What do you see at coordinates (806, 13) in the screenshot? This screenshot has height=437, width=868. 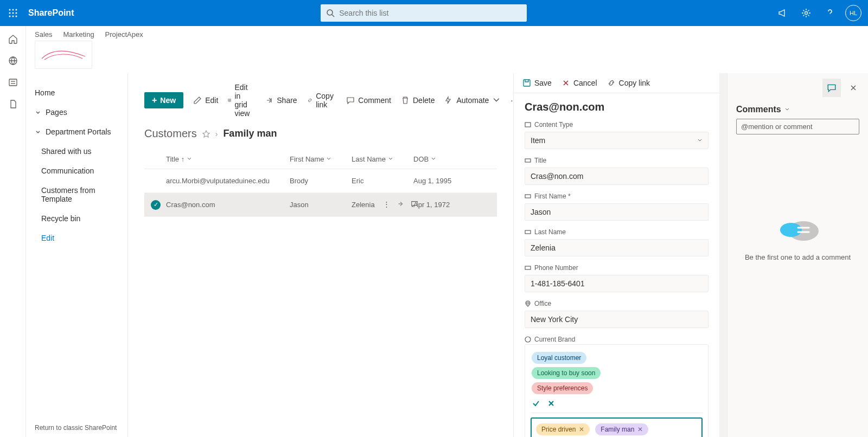 I see `settings-icon` at bounding box center [806, 13].